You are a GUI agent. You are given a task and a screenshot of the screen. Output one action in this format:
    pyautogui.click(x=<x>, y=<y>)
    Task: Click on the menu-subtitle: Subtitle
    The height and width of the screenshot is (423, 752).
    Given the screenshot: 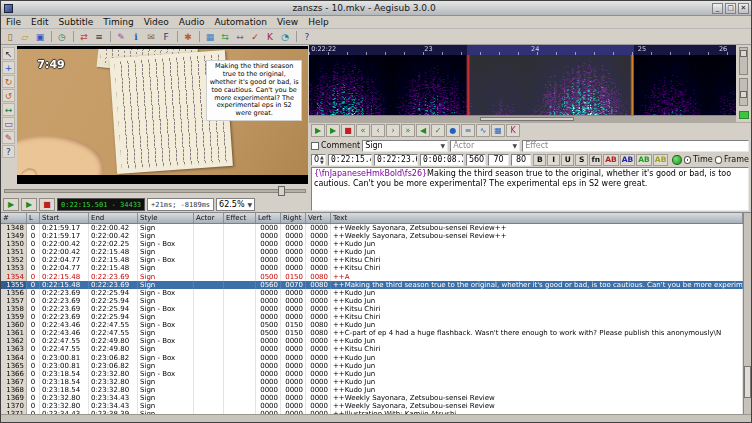 What is the action you would take?
    pyautogui.click(x=76, y=22)
    